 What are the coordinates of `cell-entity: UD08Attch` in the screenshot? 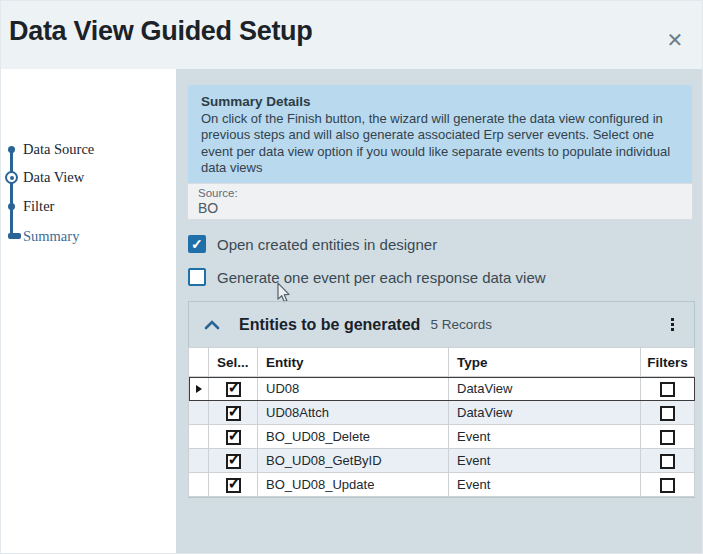 It's located at (354, 413).